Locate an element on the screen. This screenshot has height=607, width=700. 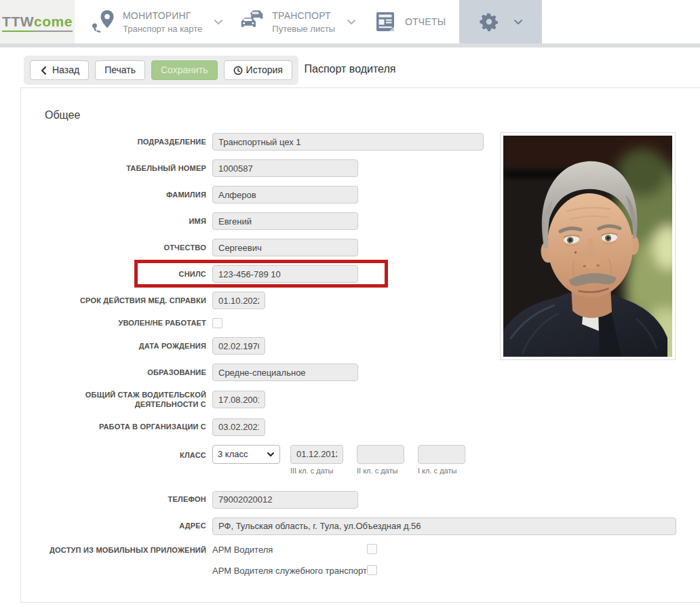
arm-service-driver-option: АРМ Водителя служебного транспорта is located at coordinates (300, 571).